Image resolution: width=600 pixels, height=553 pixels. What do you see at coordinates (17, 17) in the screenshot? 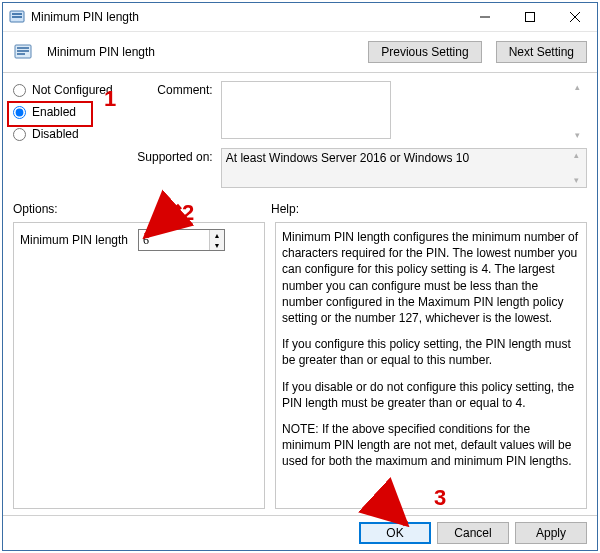
I see `app-icon` at bounding box center [17, 17].